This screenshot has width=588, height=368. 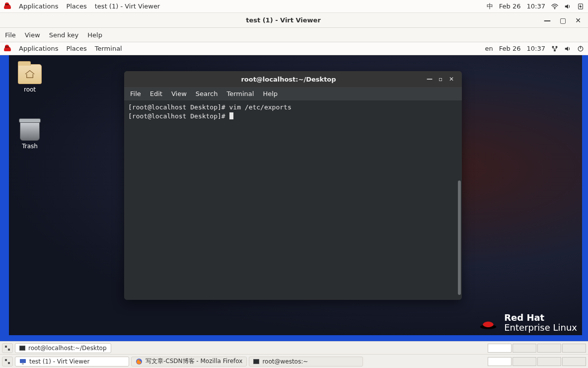 What do you see at coordinates (490, 6) in the screenshot?
I see `host-ime-indicator: 中` at bounding box center [490, 6].